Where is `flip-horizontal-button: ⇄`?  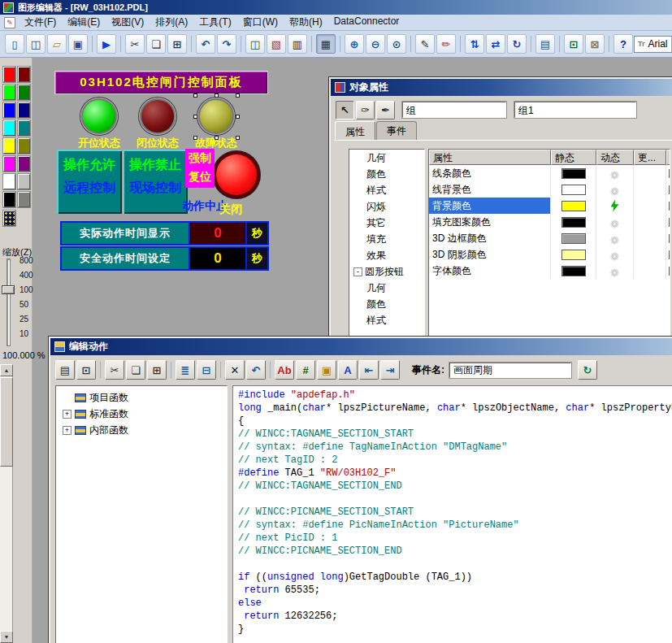 flip-horizontal-button: ⇄ is located at coordinates (496, 44).